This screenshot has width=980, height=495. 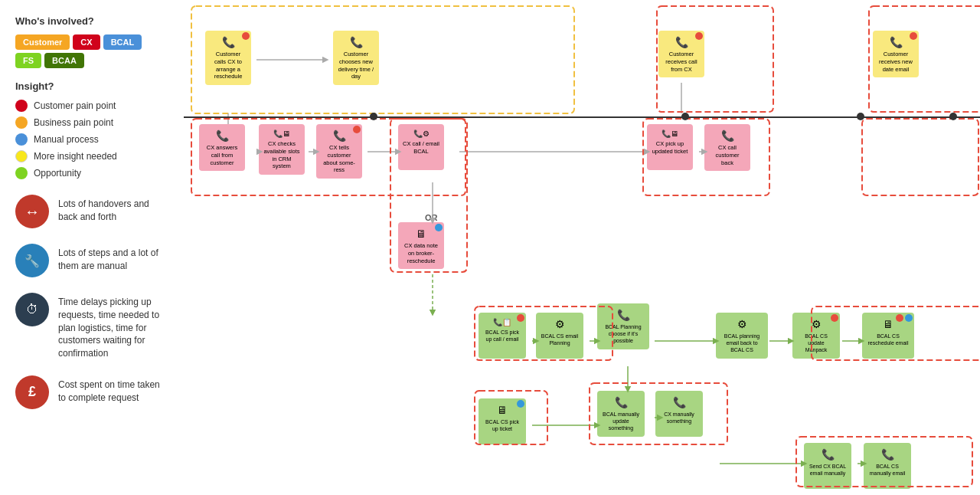 I want to click on sticky-text-c14: BCAL Planning choose if it's possible, so click(x=623, y=334).